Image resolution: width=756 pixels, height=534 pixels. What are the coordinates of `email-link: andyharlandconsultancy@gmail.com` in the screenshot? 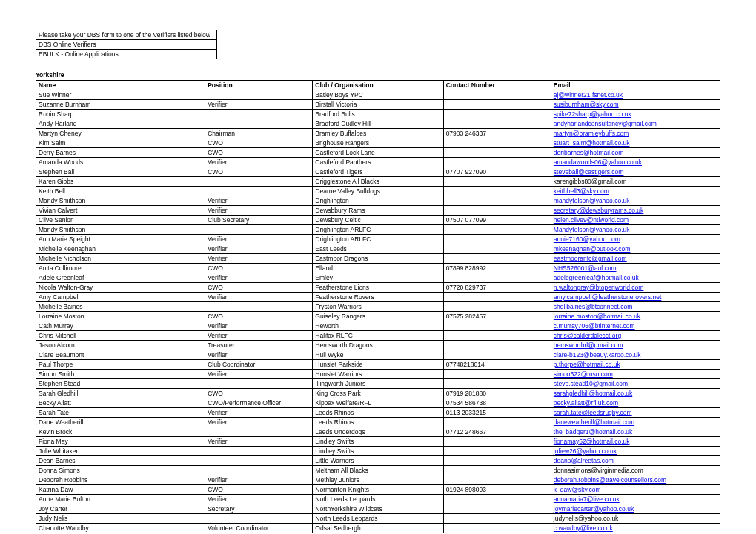 It's located at (605, 124).